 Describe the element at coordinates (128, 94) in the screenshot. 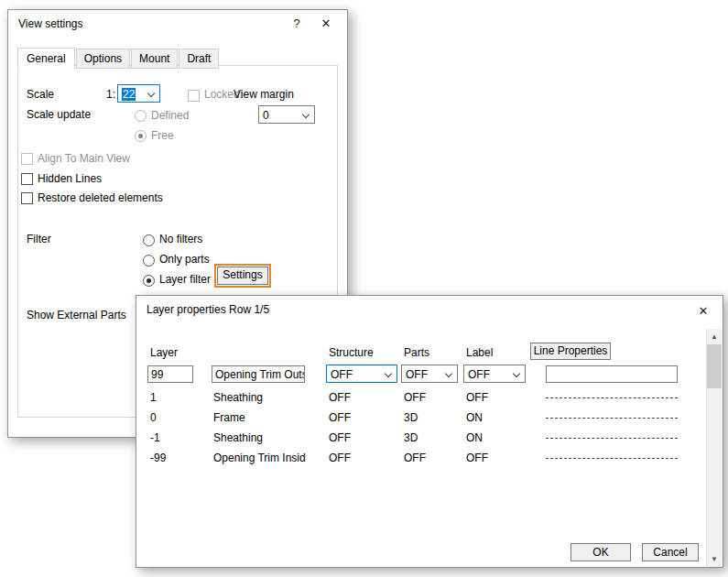

I see `scale-combobox-value: 22` at that location.